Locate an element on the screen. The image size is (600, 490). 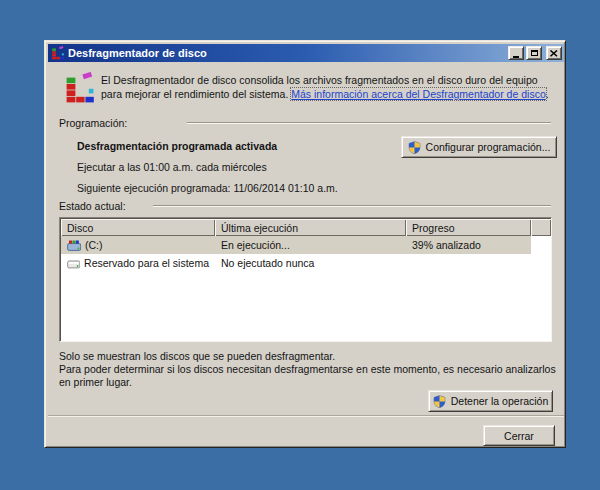
note-line-2: Para poder determinar si los discos nece… is located at coordinates (308, 376).